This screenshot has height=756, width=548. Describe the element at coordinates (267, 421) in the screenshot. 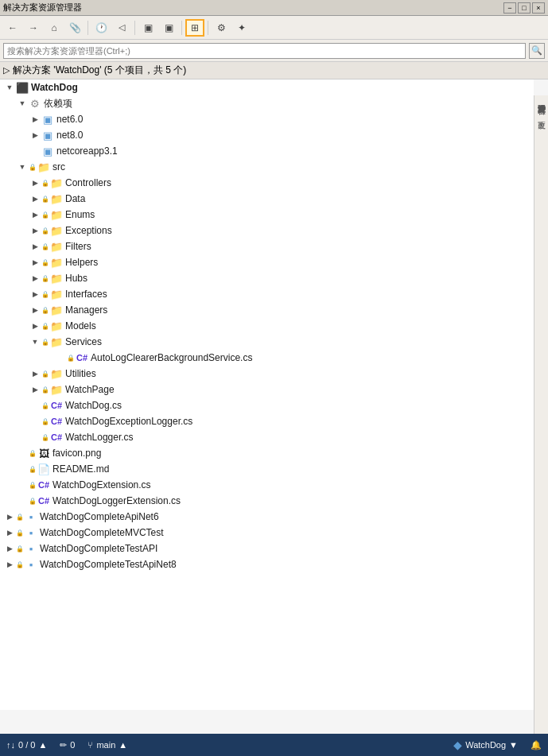

I see `tree-item-watchdogex: 🔒C#WatchDogExceptionLogger.cs` at that location.